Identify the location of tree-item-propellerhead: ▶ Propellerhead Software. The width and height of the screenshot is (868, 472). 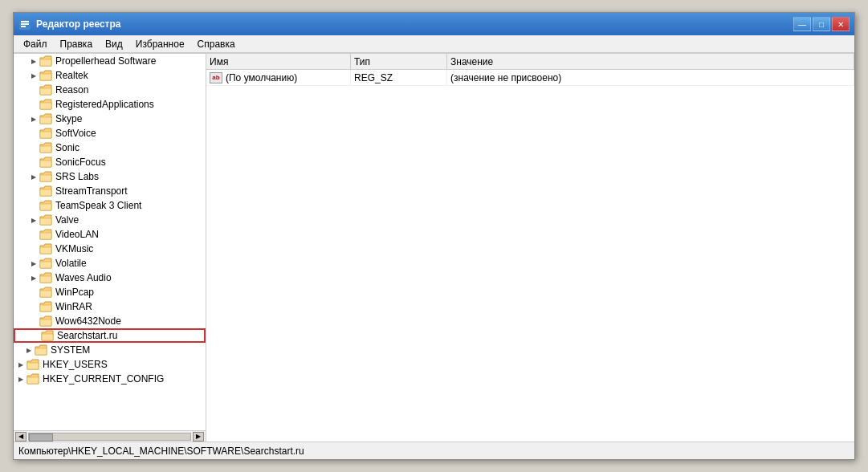
(109, 61).